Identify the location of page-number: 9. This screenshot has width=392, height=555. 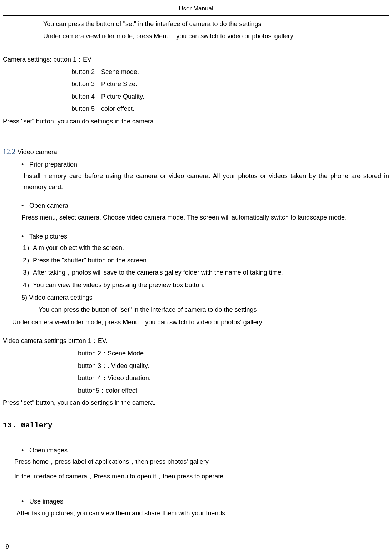
(7, 546).